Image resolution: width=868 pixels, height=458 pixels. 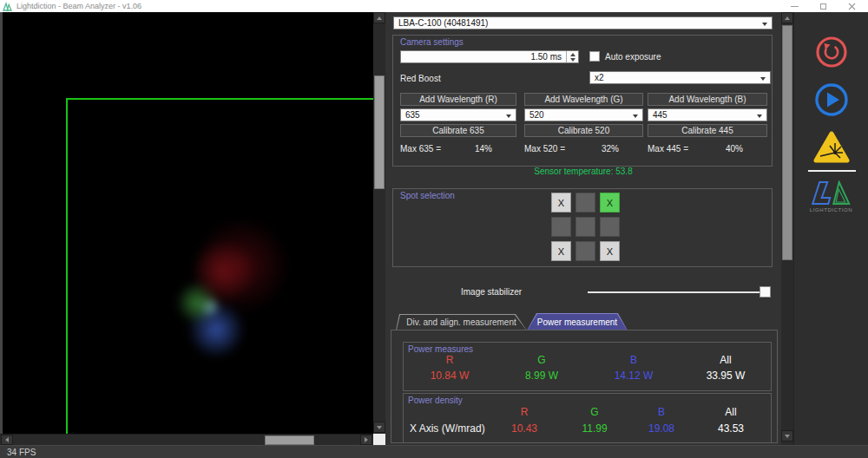 I want to click on scroll-left-button, so click(x=7, y=440).